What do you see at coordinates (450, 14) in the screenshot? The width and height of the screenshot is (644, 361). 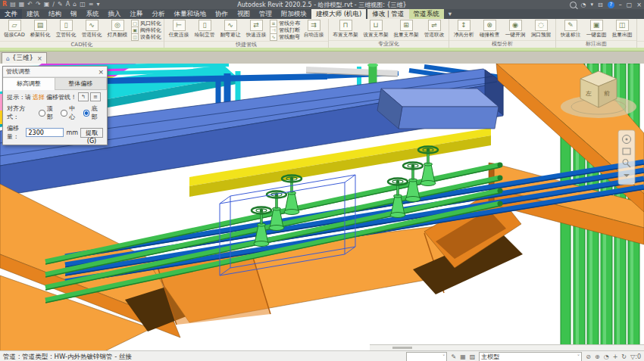 I see `ribbon-state-caret-icon: ▾` at bounding box center [450, 14].